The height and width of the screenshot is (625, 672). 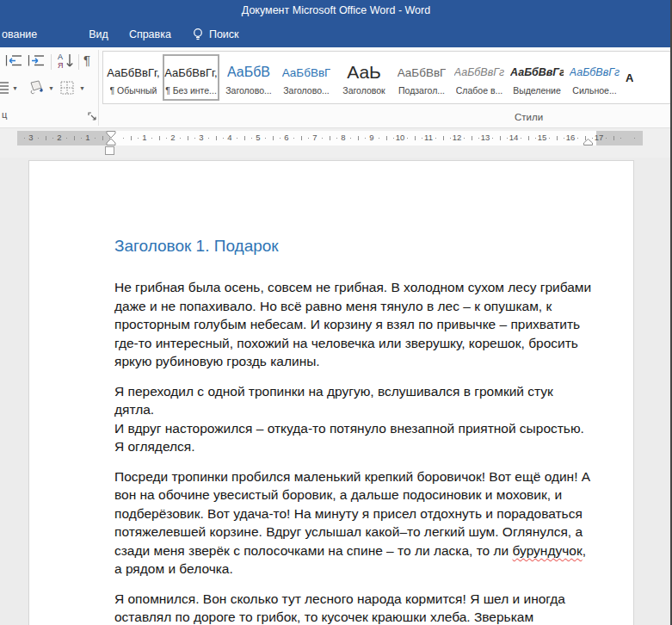 What do you see at coordinates (83, 88) in the screenshot?
I see `borders-dropdown-arrow: ▼` at bounding box center [83, 88].